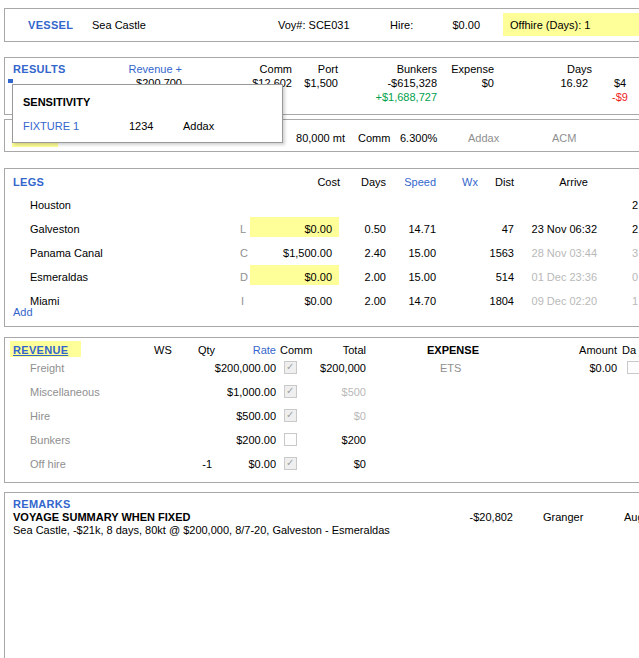  Describe the element at coordinates (23, 312) in the screenshot. I see `add-leg-link: Add` at that location.